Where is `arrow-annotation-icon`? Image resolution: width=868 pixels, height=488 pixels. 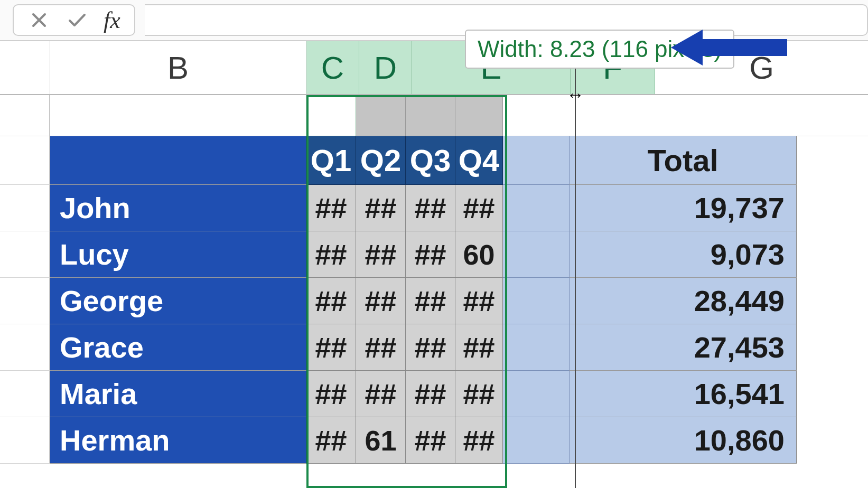 arrow-annotation-icon is located at coordinates (729, 48).